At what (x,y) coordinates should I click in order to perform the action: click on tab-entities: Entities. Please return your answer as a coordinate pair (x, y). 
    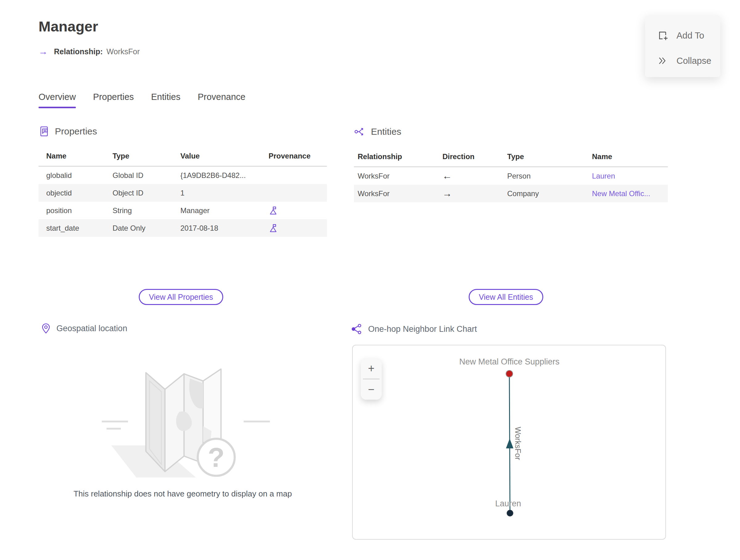
    Looking at the image, I should click on (166, 100).